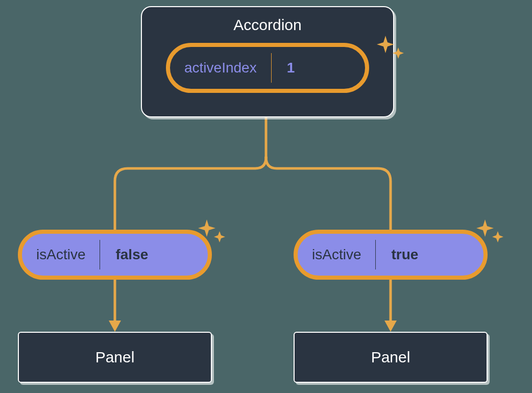  What do you see at coordinates (221, 68) in the screenshot?
I see `state-label: activeIndex` at bounding box center [221, 68].